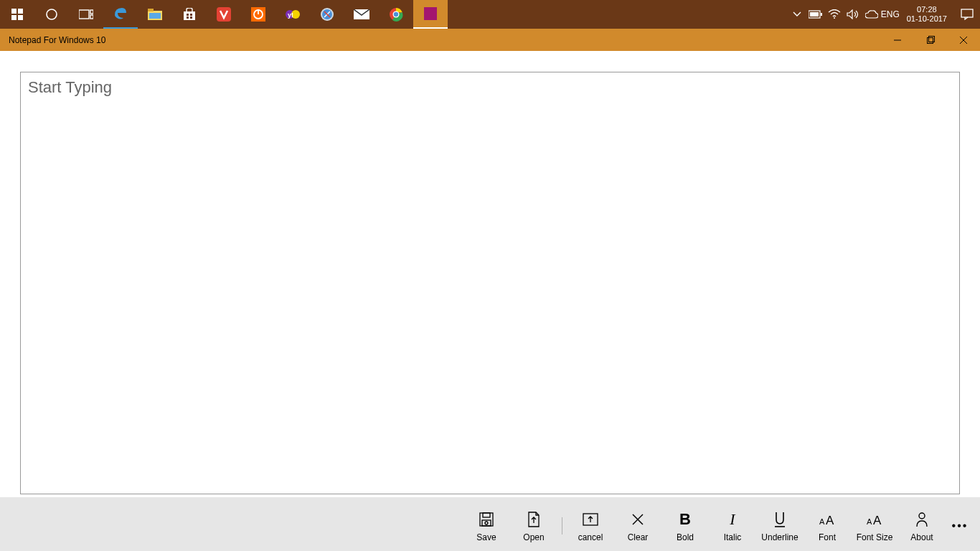  I want to click on yahoo-icon: y!, so click(293, 14).